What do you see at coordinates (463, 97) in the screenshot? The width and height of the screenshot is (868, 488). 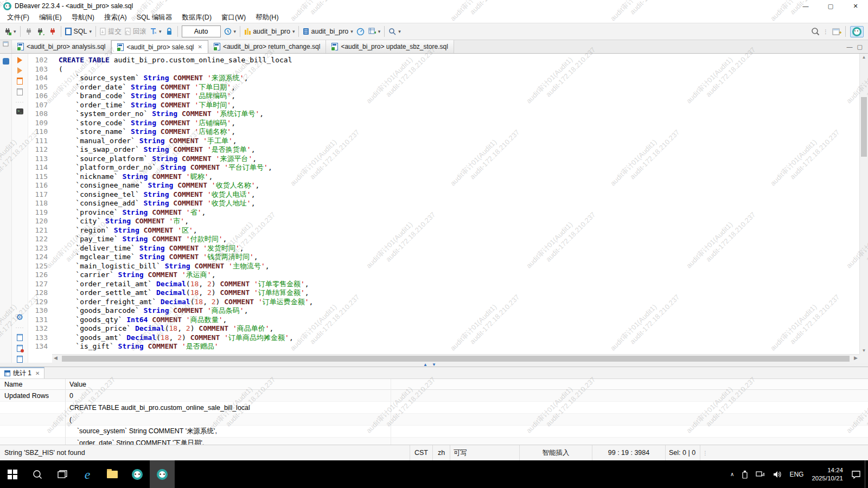 I see `code-line: `brand_code` String COMMENT '品牌编码',` at bounding box center [463, 97].